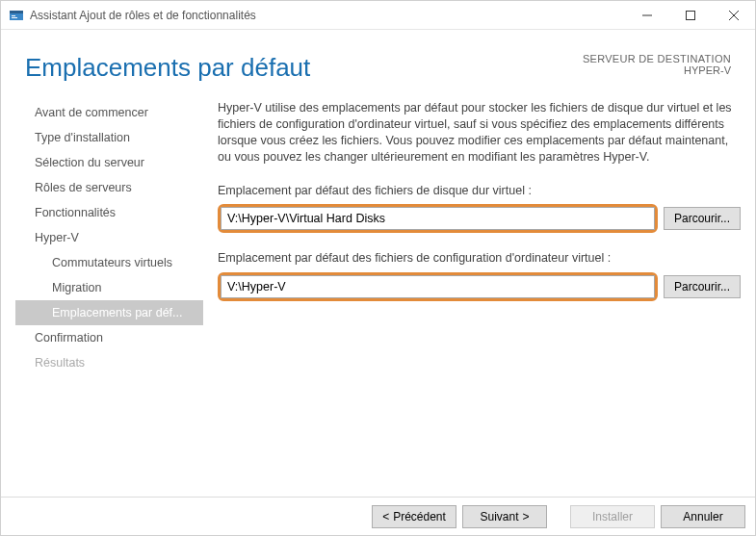 The image size is (756, 536). I want to click on previous-label: Précédent, so click(420, 517).